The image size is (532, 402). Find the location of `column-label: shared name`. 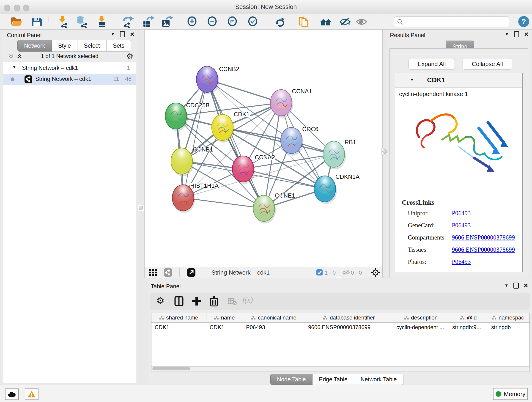

column-label: shared name is located at coordinates (182, 318).